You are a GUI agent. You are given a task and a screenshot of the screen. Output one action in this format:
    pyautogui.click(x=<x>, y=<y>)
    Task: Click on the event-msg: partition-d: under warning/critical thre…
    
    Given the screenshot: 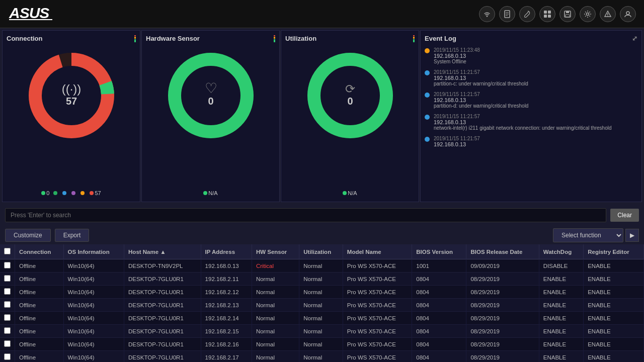 What is the action you would take?
    pyautogui.click(x=535, y=106)
    